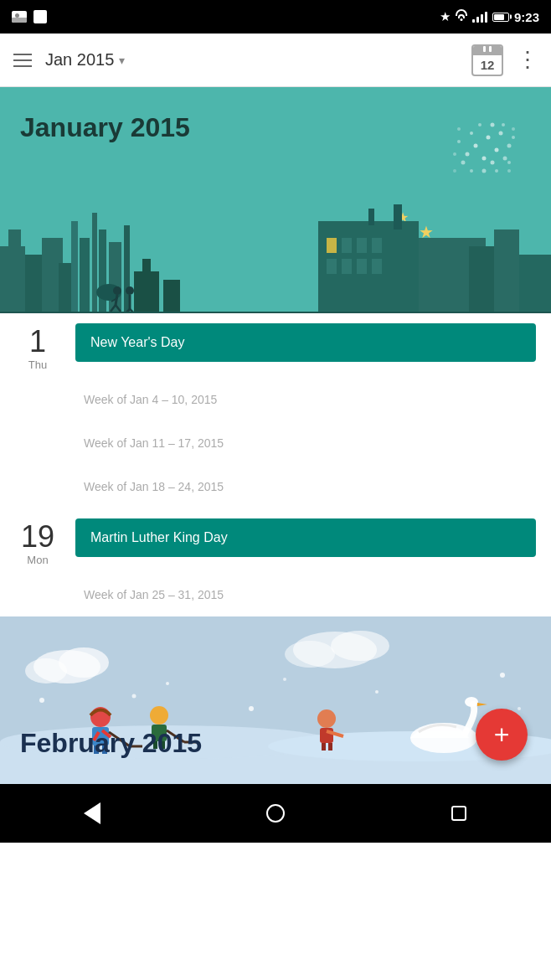 This screenshot has height=980, width=551. What do you see at coordinates (92, 813) in the screenshot?
I see `back-arrow-icon` at bounding box center [92, 813].